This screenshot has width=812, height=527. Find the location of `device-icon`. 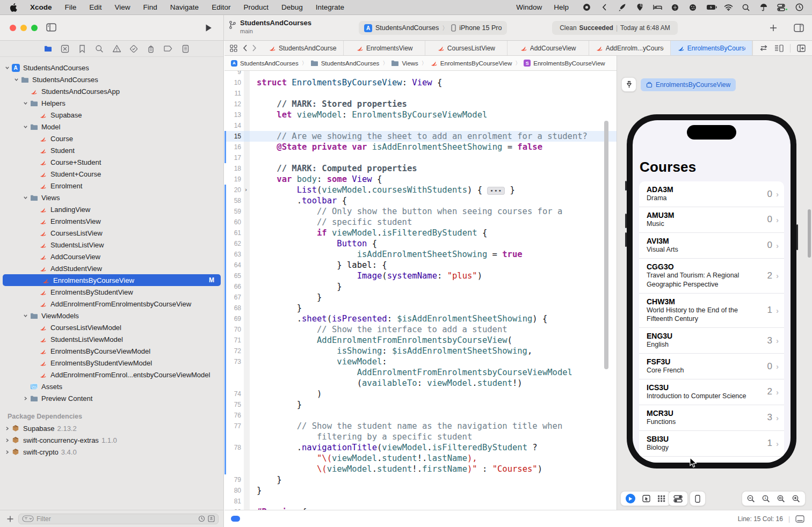

device-icon is located at coordinates (698, 499).